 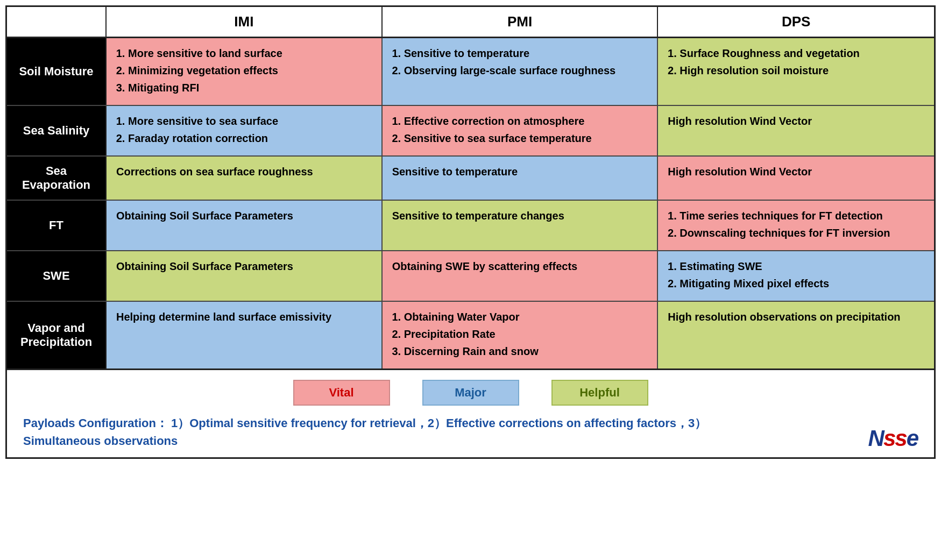 I want to click on legend-row: Vital Major Helpful, so click(x=470, y=393).